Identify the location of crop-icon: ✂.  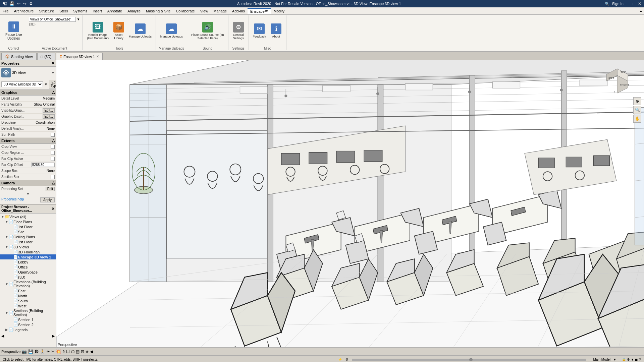
(53, 352).